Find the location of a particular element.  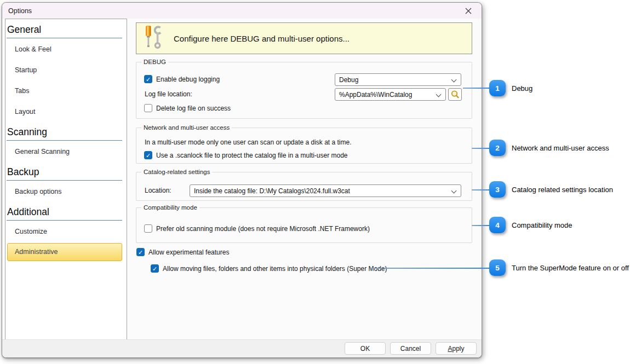

location-label: Location: is located at coordinates (158, 190).